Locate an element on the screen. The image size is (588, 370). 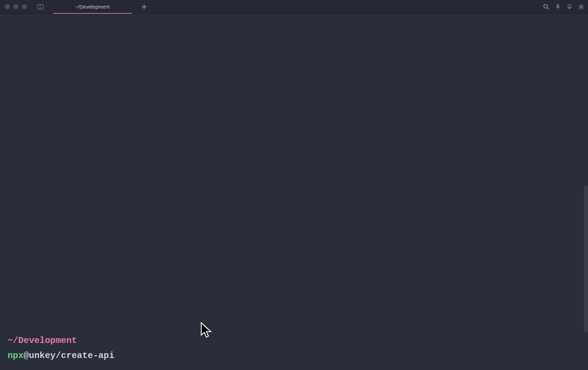
scrollbar is located at coordinates (586, 259).